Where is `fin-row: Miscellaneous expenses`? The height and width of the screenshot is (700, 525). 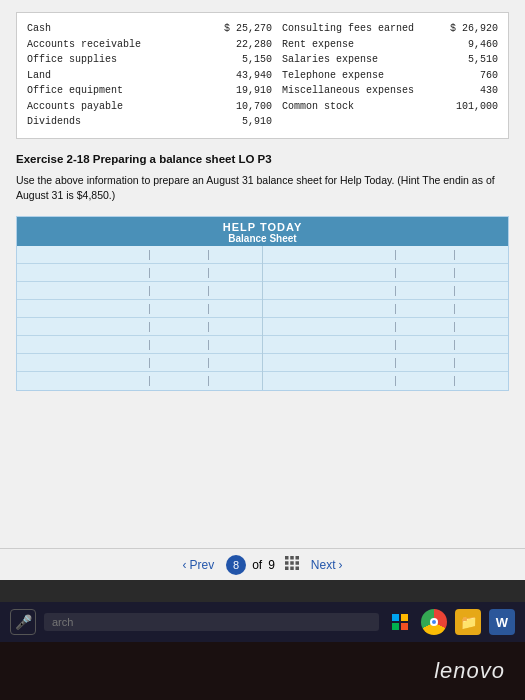
fin-row: Miscellaneous expenses is located at coordinates (360, 91).